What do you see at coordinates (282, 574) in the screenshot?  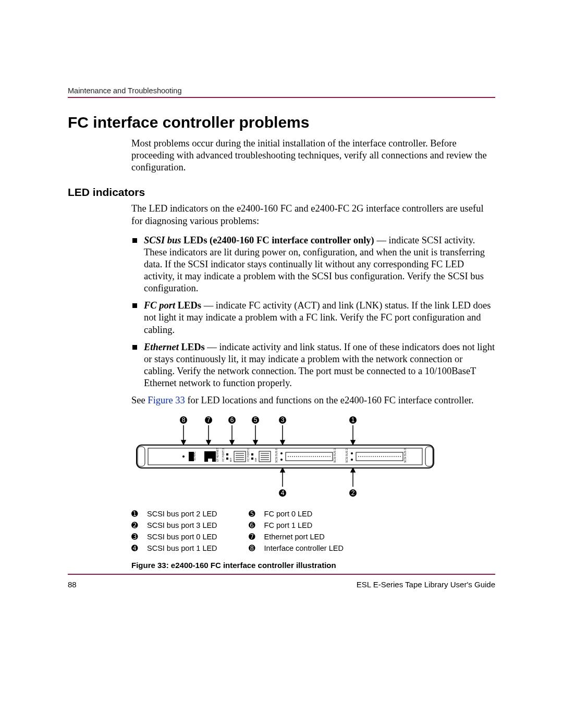 I see `footer-rule` at bounding box center [282, 574].